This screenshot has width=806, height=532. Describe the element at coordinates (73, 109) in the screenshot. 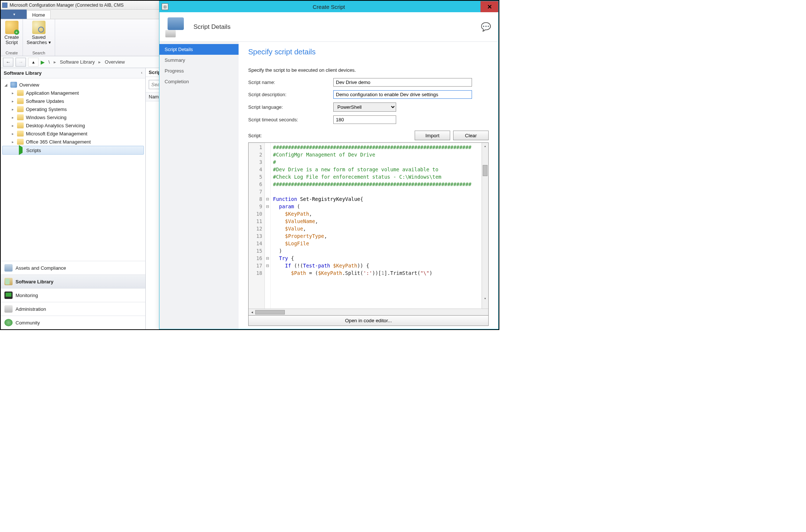

I see `tree-item-2: ▸Operating Systems` at that location.